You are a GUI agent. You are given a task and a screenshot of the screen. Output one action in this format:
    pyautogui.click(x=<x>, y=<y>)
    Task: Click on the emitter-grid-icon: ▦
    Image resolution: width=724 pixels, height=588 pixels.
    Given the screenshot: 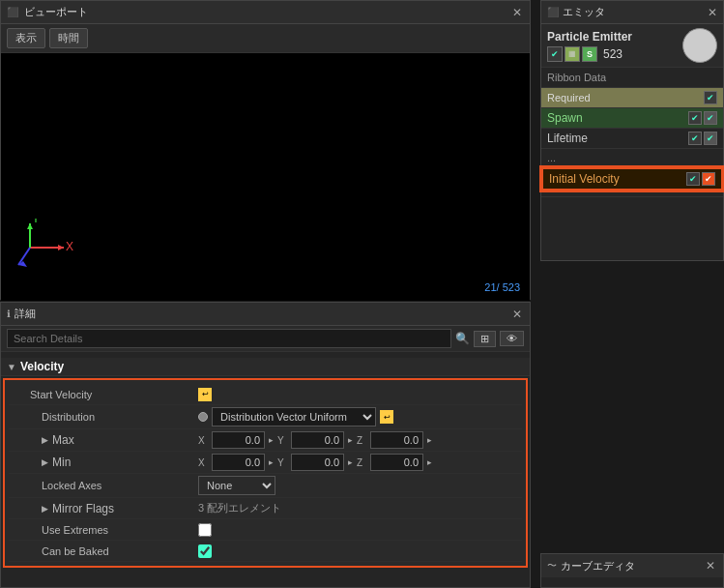 What is the action you would take?
    pyautogui.click(x=572, y=54)
    